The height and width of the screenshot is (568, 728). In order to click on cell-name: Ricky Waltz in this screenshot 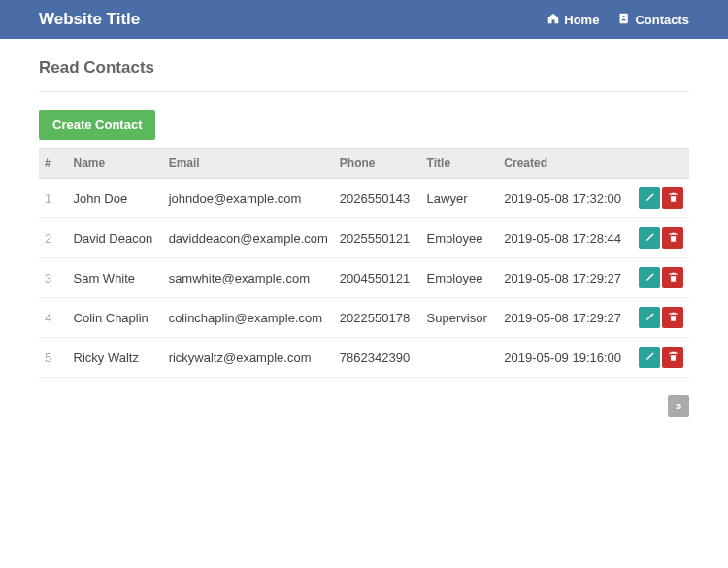, I will do `click(116, 357)`.